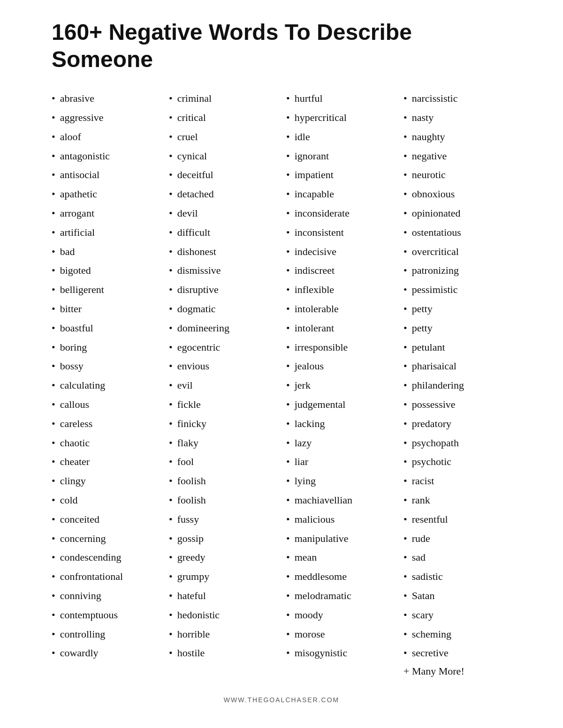  What do you see at coordinates (282, 705) in the screenshot?
I see `footer: WWW.THEGOALCHASER.COM` at bounding box center [282, 705].